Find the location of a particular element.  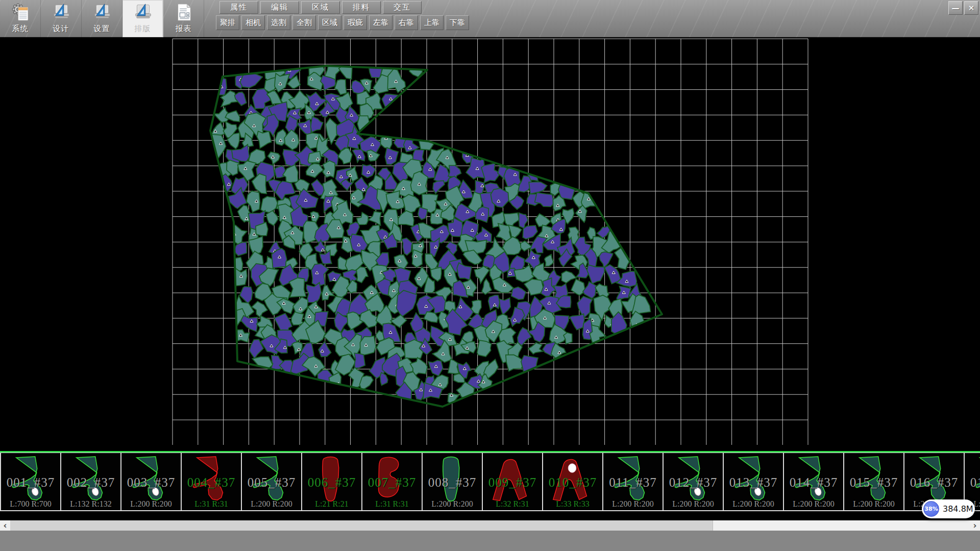

tool-button-align-left: 左靠 is located at coordinates (381, 22).